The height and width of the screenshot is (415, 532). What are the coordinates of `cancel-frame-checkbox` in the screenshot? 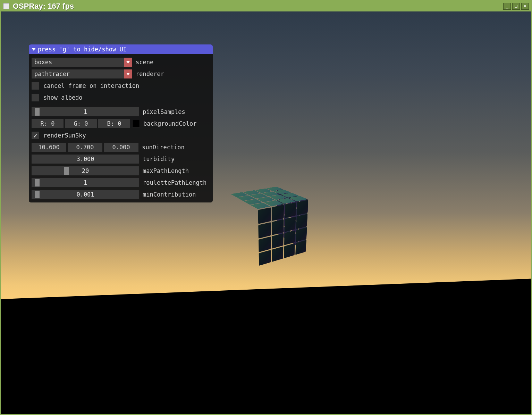 It's located at (35, 86).